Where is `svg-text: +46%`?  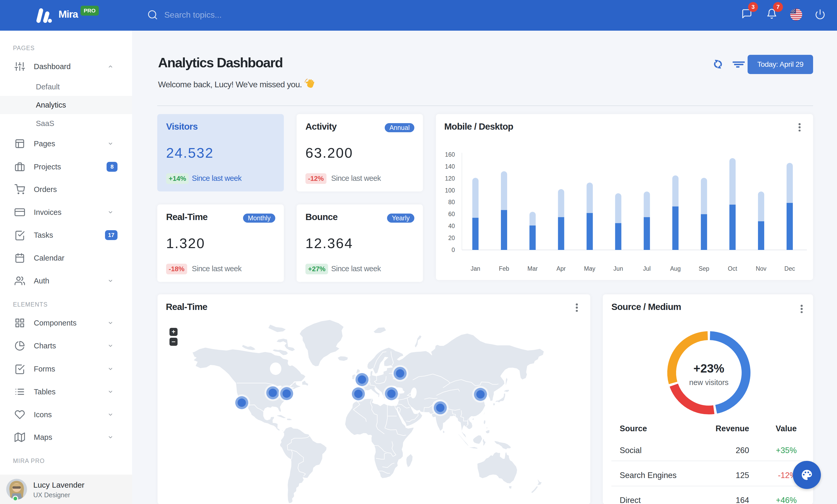
svg-text: +46% is located at coordinates (786, 500).